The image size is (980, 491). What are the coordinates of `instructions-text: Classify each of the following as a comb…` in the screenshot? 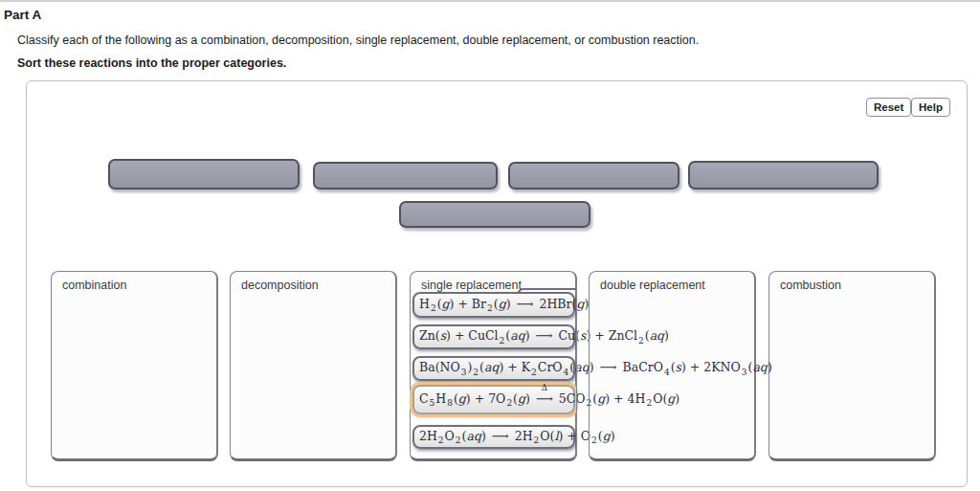 It's located at (358, 40).